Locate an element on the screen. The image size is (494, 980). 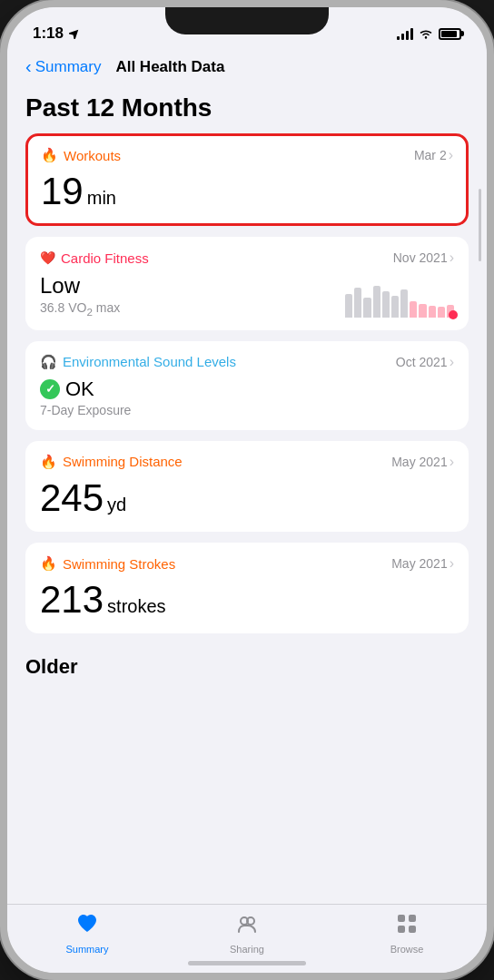
workouts-card-header: 🔥 Workouts Mar 2 › is located at coordinates (247, 155).